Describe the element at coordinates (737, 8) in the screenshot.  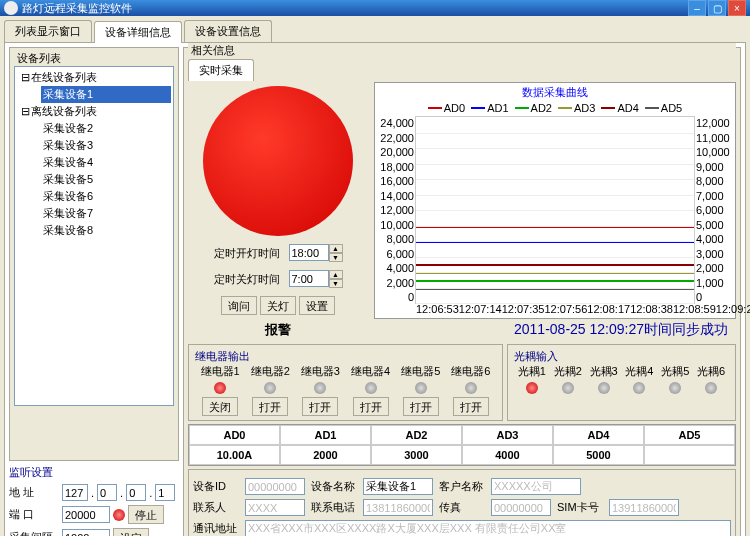
I see `close-button: ×` at that location.